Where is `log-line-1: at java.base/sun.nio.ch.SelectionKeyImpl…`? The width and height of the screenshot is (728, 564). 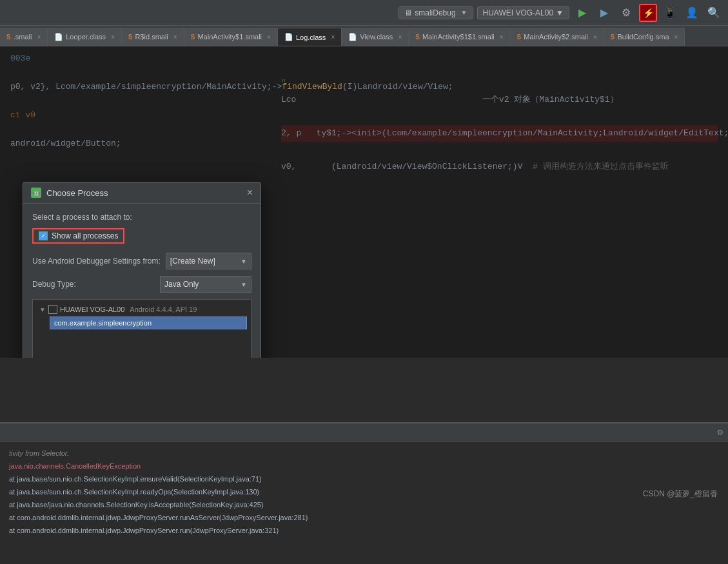 log-line-1: at java.base/sun.nio.ch.SelectionKeyImpl… is located at coordinates (364, 479).